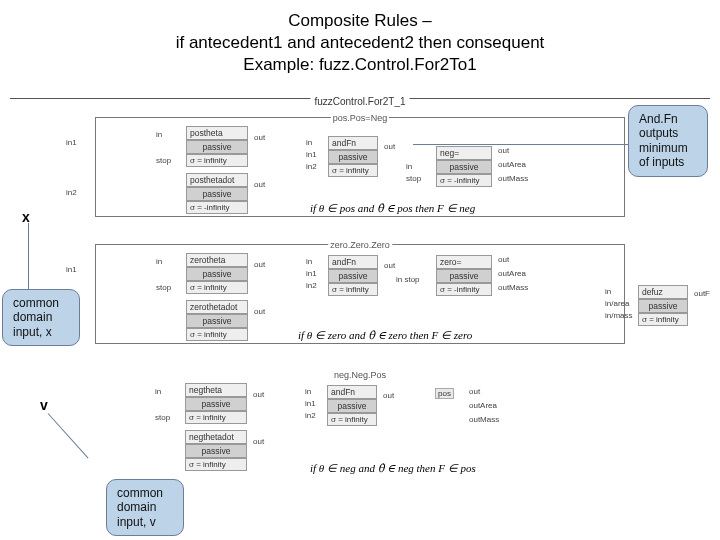  I want to click on frame-bottom: neg.Neg.Pos in stop negtheta passive σ =…, so click(360, 425).